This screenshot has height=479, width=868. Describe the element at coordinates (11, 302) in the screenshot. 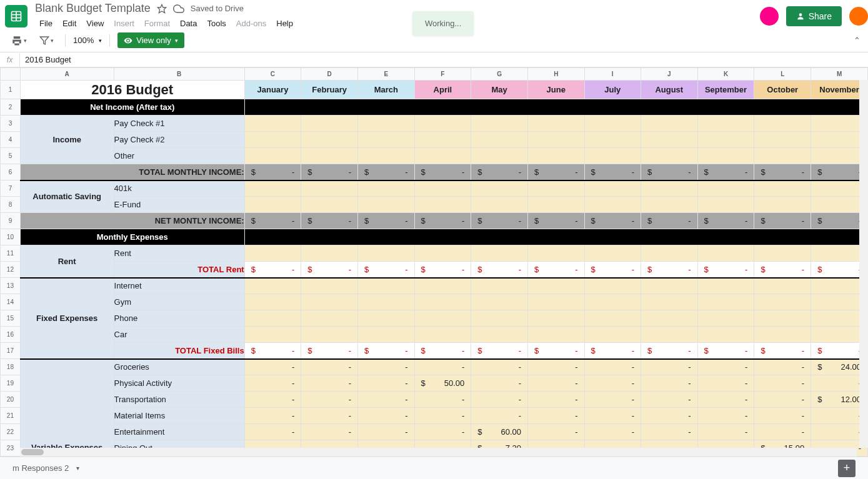

I see `row-hdr: 14` at that location.